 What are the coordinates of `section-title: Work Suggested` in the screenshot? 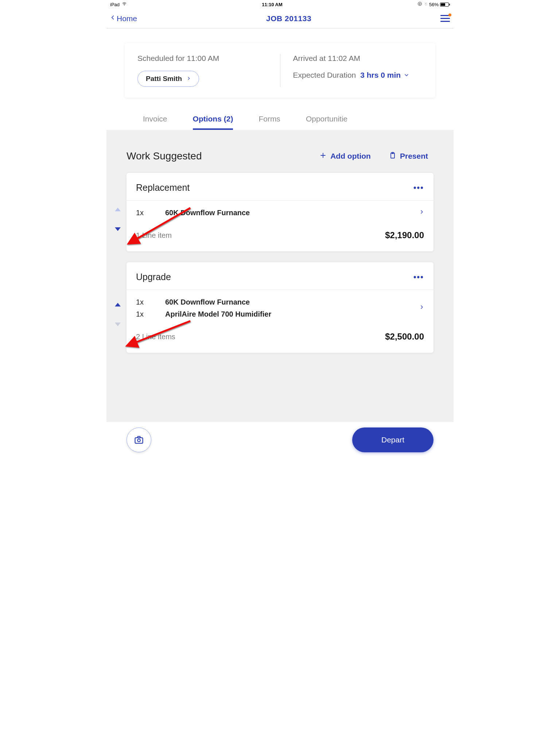 It's located at (164, 156).